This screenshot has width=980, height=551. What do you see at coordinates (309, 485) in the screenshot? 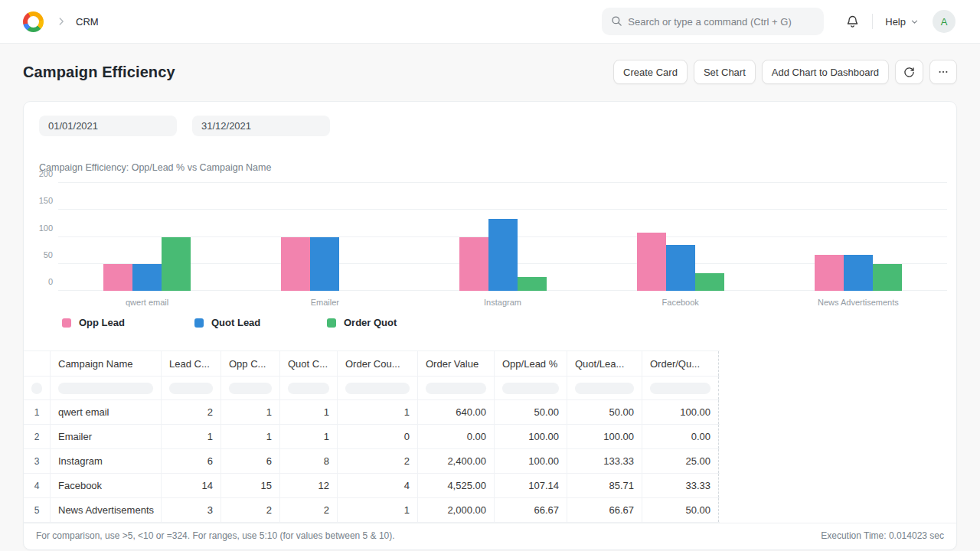
I see `table-cell: 12` at bounding box center [309, 485].